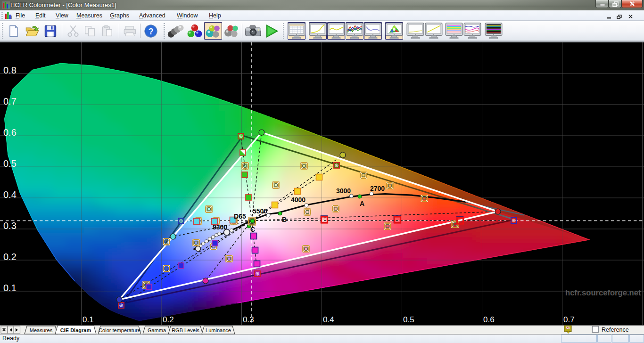 The height and width of the screenshot is (343, 644). I want to click on svg-text: 4000, so click(298, 200).